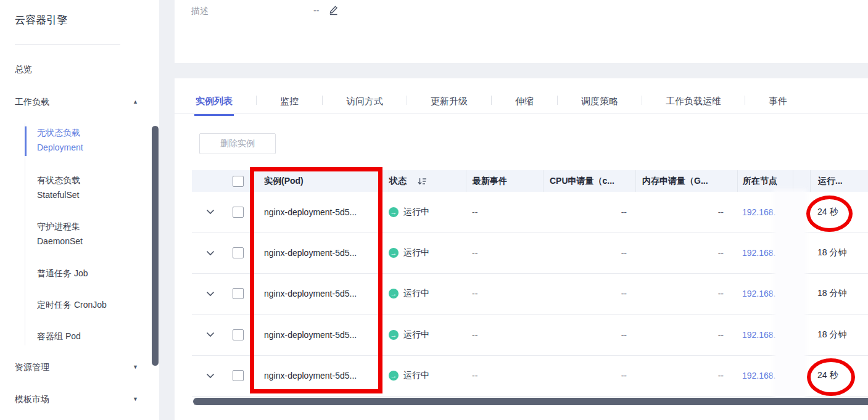  What do you see at coordinates (136, 102) in the screenshot?
I see `chevron-up-icon: ▲` at bounding box center [136, 102].